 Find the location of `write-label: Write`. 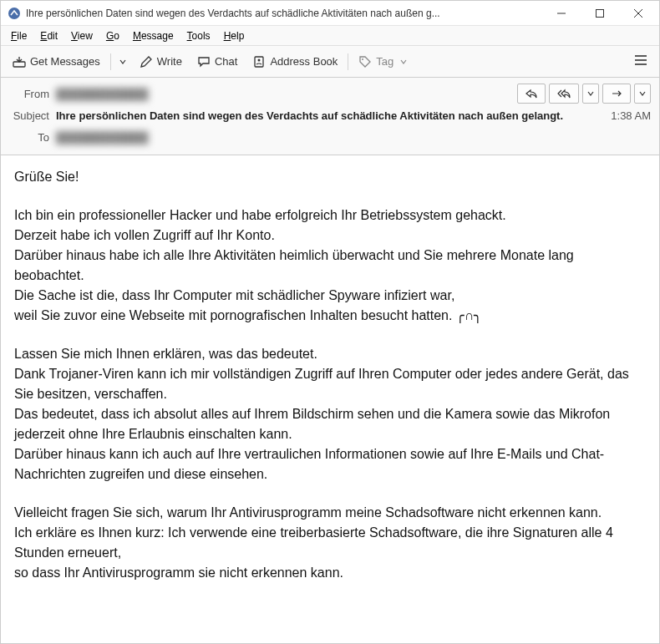

write-label: Write is located at coordinates (170, 62).